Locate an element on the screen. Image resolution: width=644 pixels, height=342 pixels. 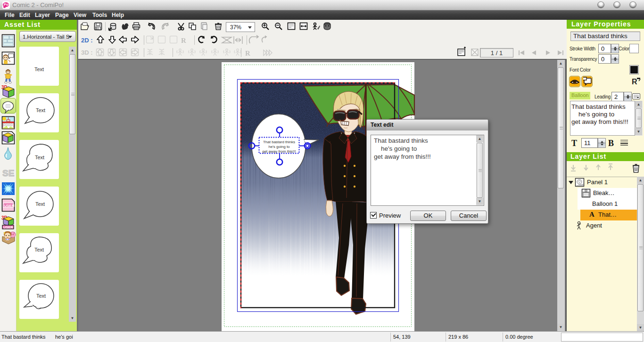
svg-text: That bastard thinks is located at coordinates (279, 142).